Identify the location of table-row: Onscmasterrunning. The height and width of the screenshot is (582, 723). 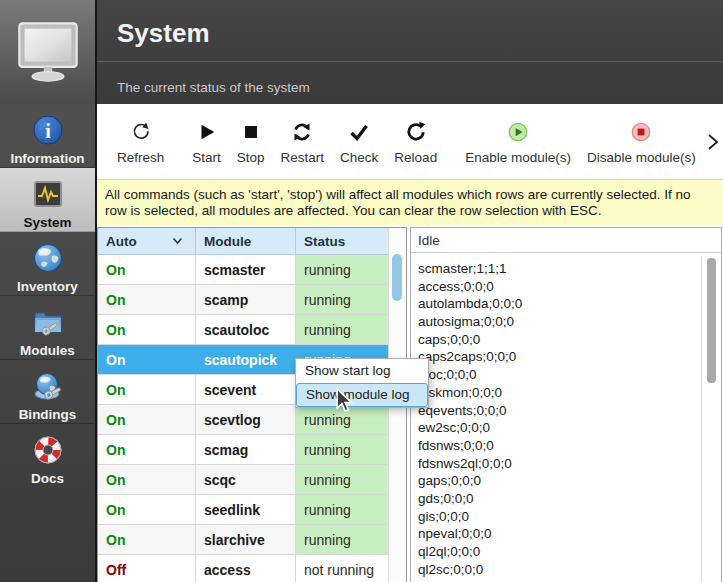
(243, 270).